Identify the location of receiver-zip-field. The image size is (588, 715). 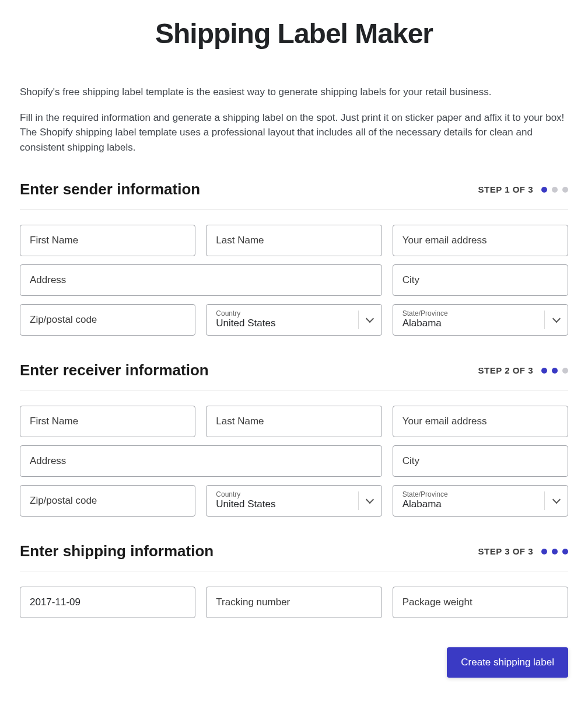
(107, 501).